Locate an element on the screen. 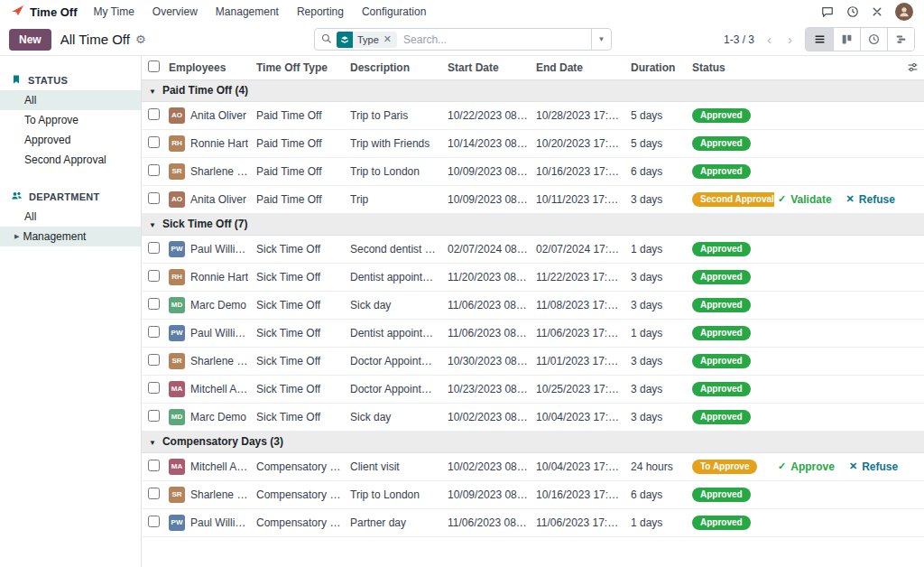  start-date-cell: 10/14/2023 08:00:… is located at coordinates (488, 143).